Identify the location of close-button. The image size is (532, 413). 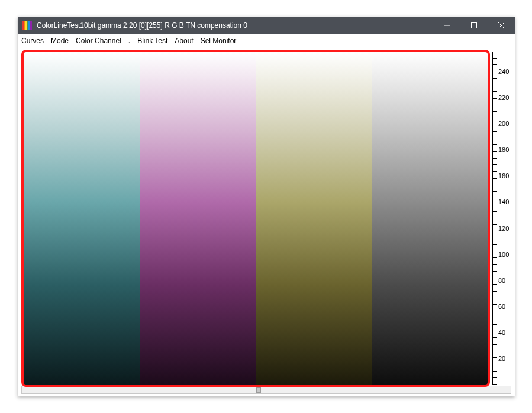
(501, 25).